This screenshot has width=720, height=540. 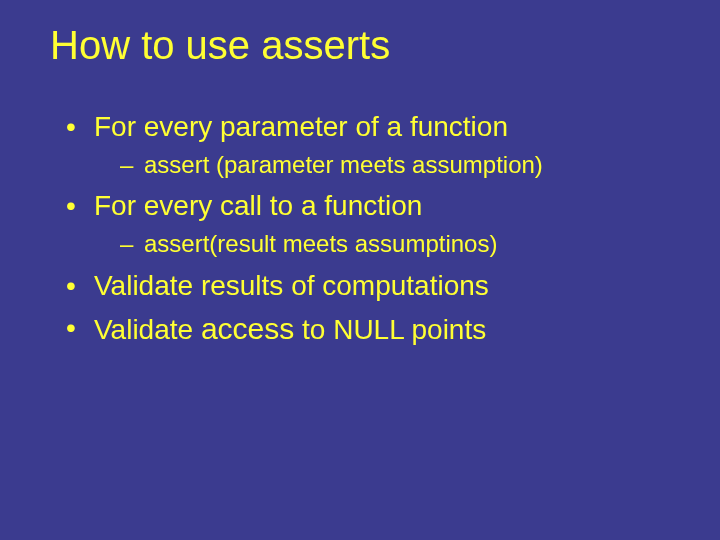 What do you see at coordinates (320, 244) in the screenshot?
I see `sub-bullet-text: assert(result meets assumptinos)` at bounding box center [320, 244].